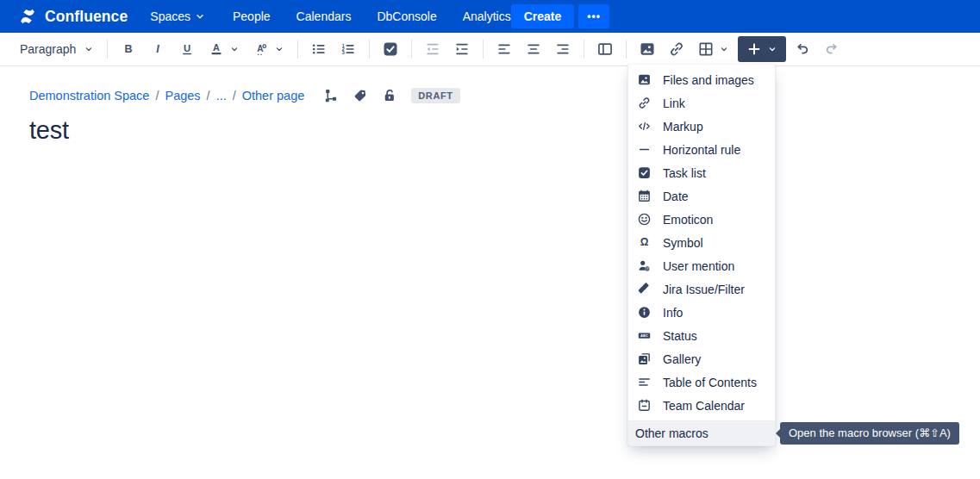 The width and height of the screenshot is (980, 479). What do you see at coordinates (762, 49) in the screenshot?
I see `insert-more-content-button` at bounding box center [762, 49].